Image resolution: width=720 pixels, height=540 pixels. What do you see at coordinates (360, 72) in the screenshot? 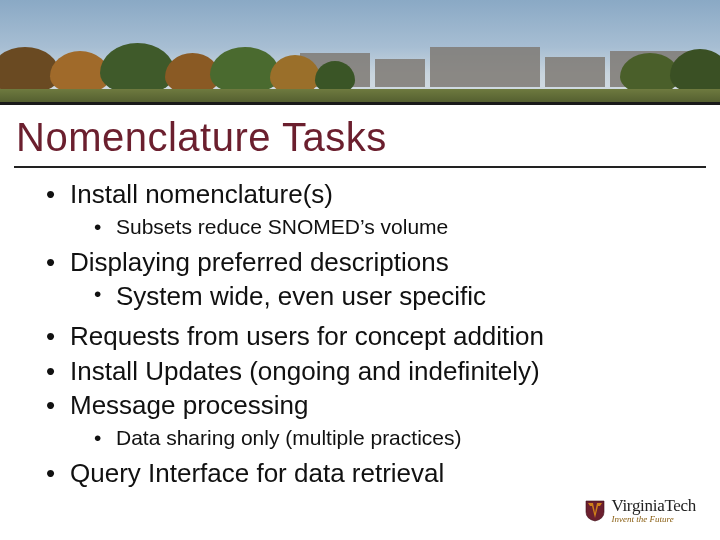
I see `banner-trees` at bounding box center [360, 72].